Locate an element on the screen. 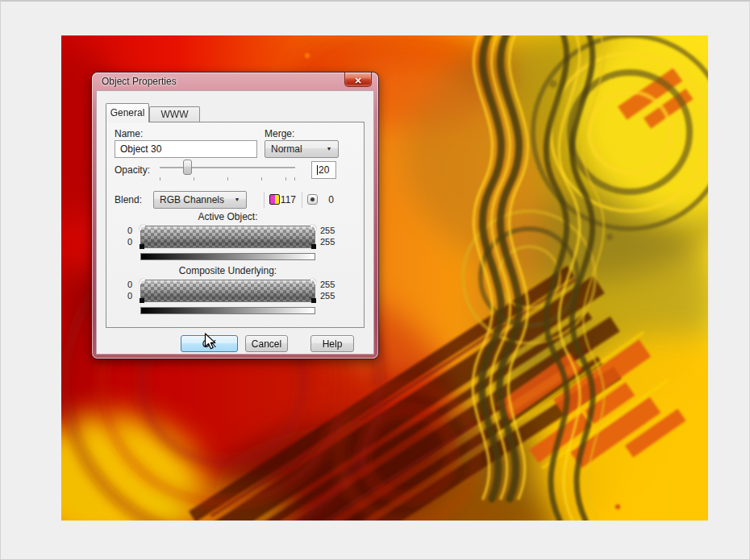 The height and width of the screenshot is (560, 750). active-gradient-preview is located at coordinates (227, 256).